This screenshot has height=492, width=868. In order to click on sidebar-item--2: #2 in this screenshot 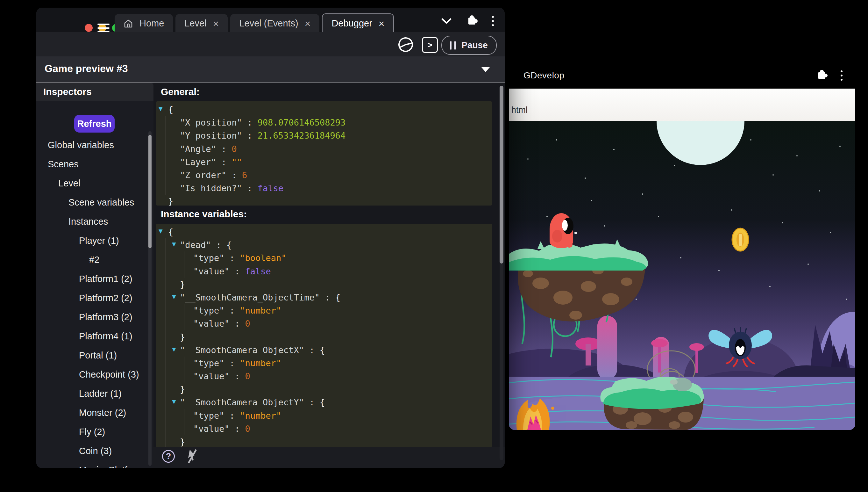, I will do `click(92, 260)`.